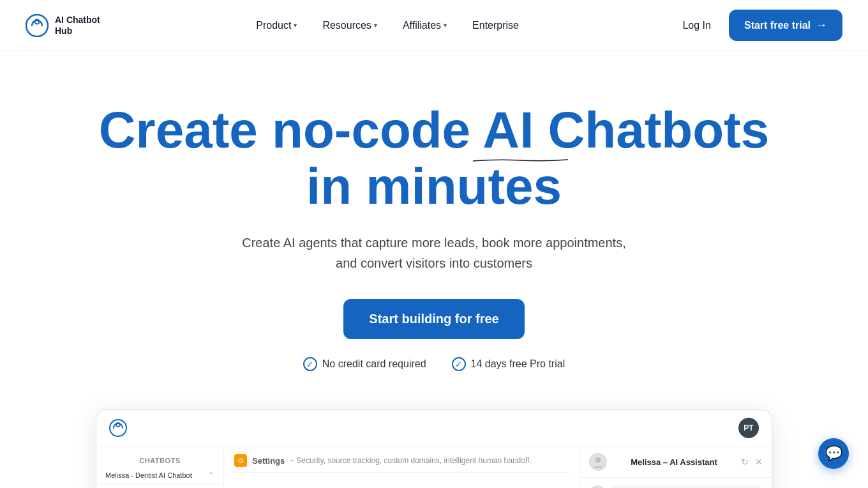 The image size is (868, 488). What do you see at coordinates (410, 461) in the screenshot?
I see `settings-desc: – Security, source tracking, custom doma…` at bounding box center [410, 461].